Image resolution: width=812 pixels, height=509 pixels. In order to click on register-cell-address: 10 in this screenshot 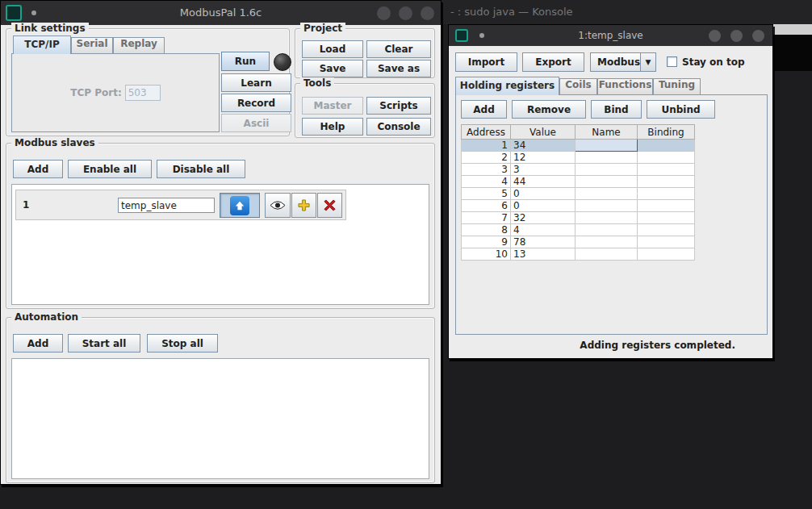, I will do `click(486, 255)`.